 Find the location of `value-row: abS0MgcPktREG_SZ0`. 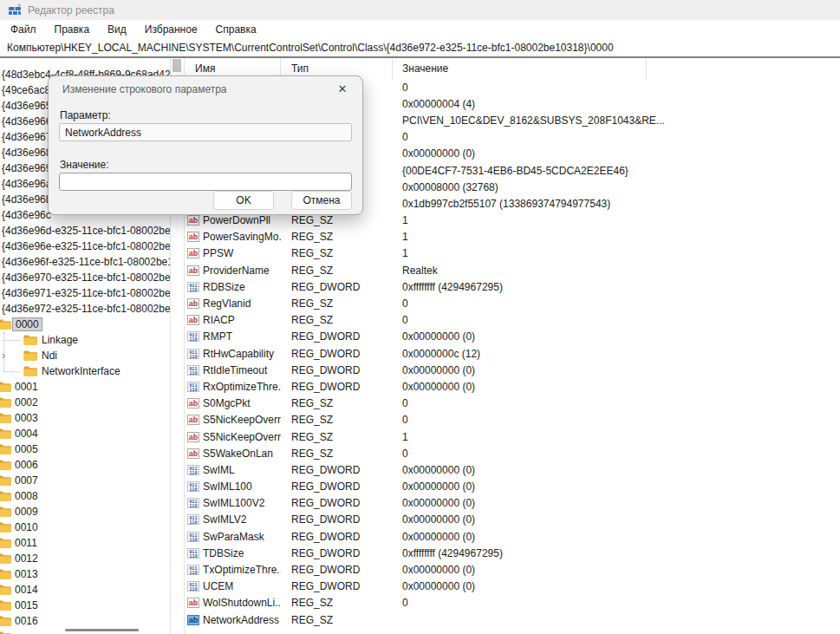

value-row: abS0MgcPktREG_SZ0 is located at coordinates (512, 404).